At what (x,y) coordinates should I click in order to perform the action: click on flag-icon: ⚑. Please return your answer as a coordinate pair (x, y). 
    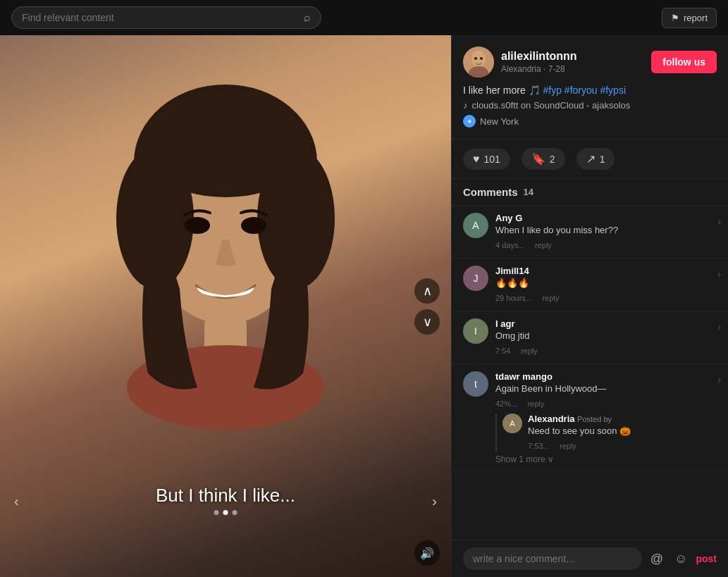
    Looking at the image, I should click on (675, 18).